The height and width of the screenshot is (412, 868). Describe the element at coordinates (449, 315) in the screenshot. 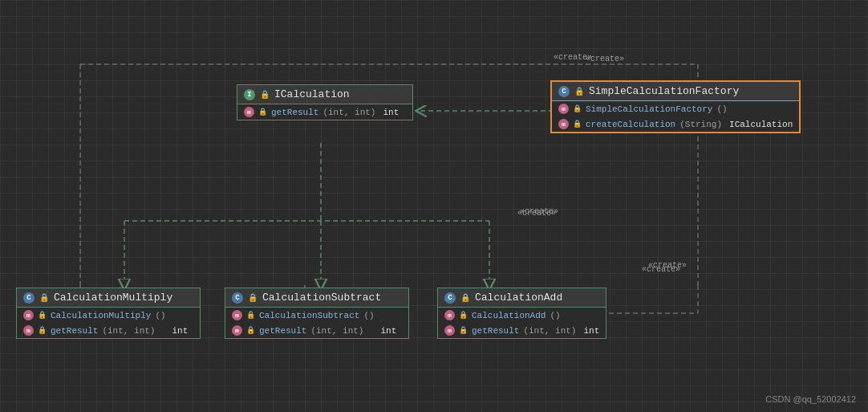

I see `add-m-0: m` at that location.